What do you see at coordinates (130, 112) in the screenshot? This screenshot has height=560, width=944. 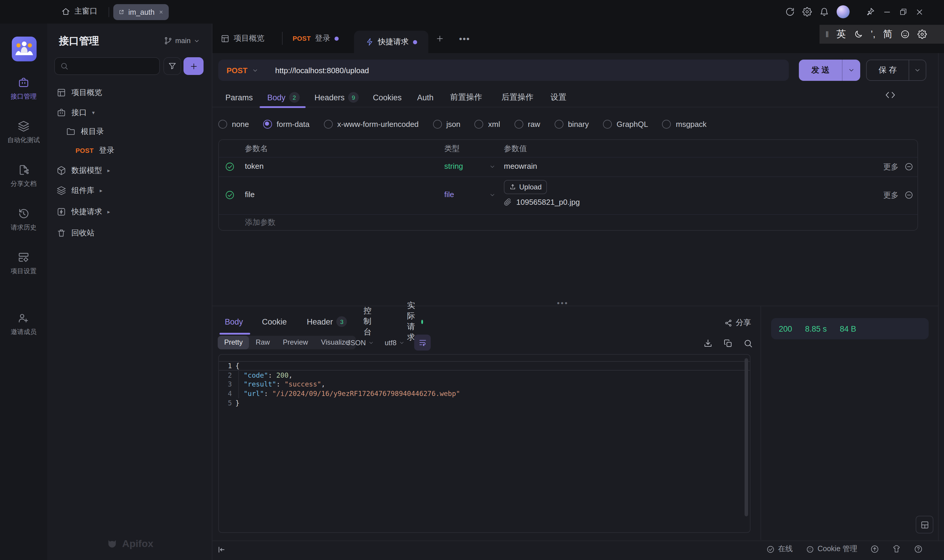 I see `tree-item-api-group: 接口 ▾` at bounding box center [130, 112].